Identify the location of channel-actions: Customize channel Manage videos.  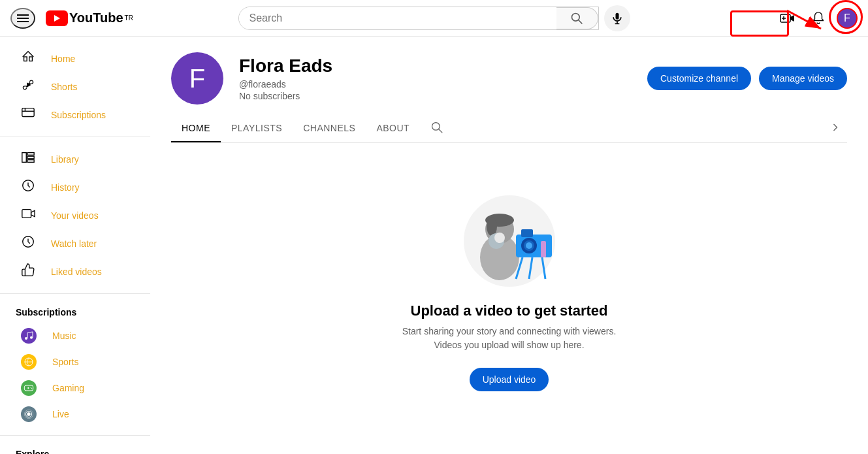
(747, 78).